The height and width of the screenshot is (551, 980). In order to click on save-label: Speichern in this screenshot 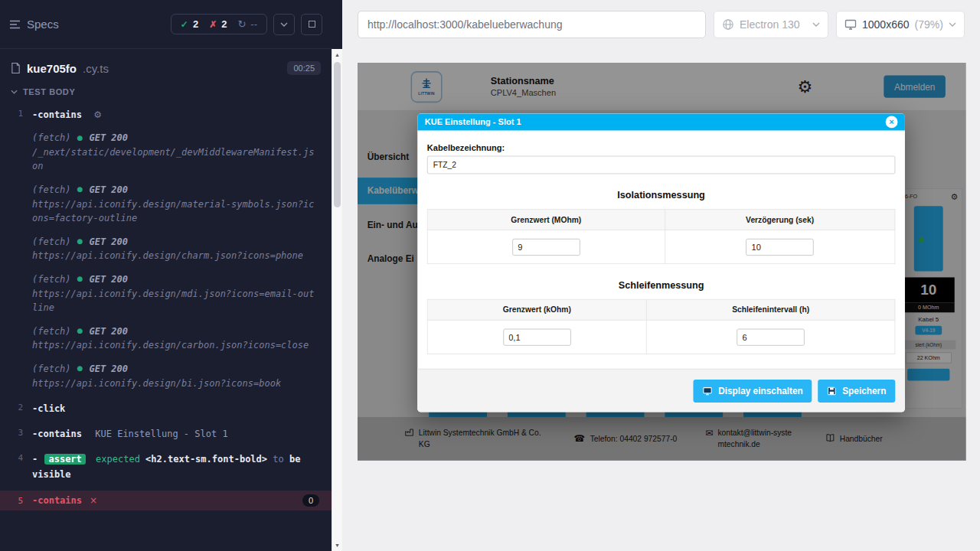, I will do `click(864, 390)`.